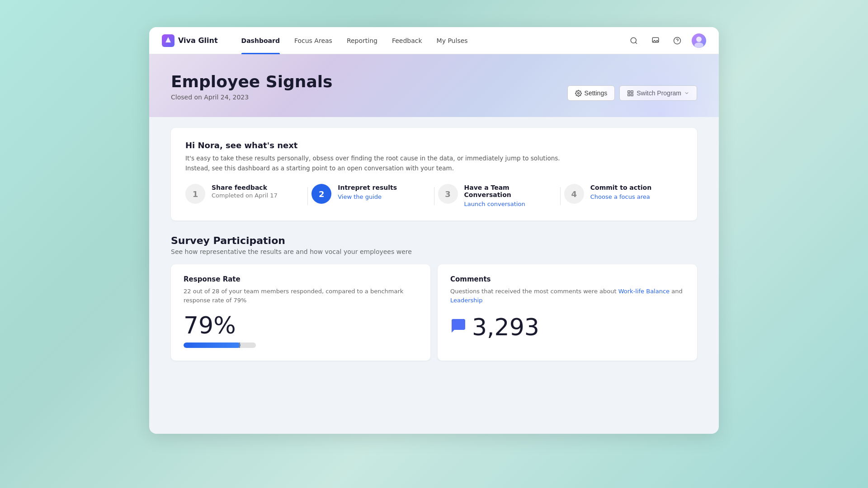  What do you see at coordinates (301, 325) in the screenshot?
I see `response-rate-value: 79%` at bounding box center [301, 325].